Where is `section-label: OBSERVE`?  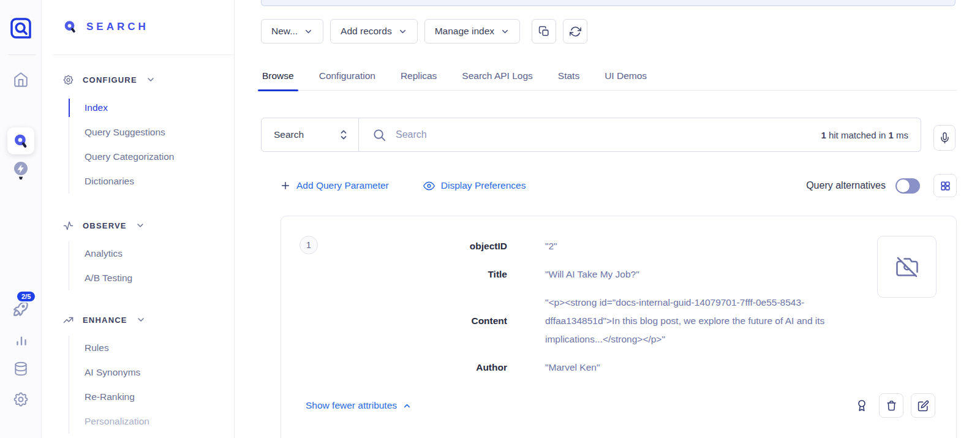 section-label: OBSERVE is located at coordinates (105, 225).